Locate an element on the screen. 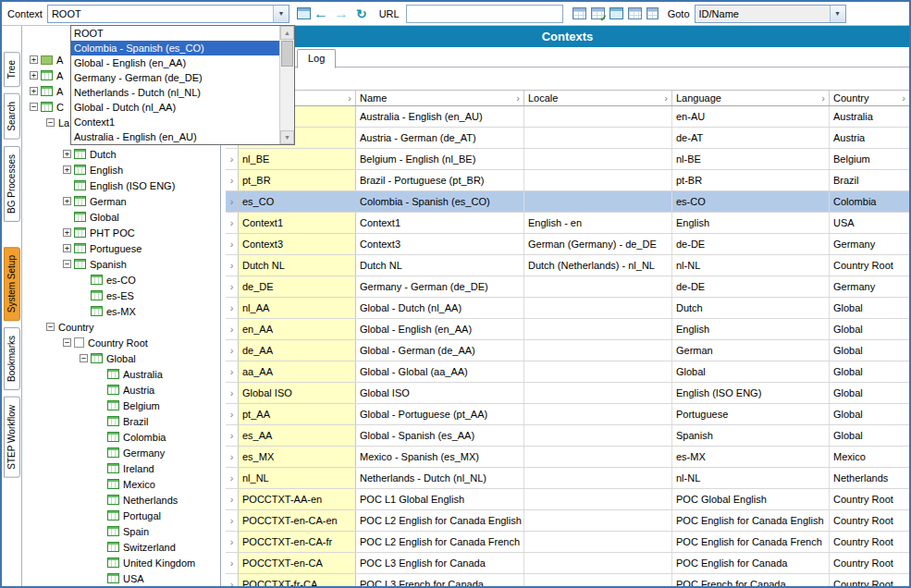 This screenshot has height=588, width=911. dropdown-scrollbar: ▲ ▼ is located at coordinates (287, 85).